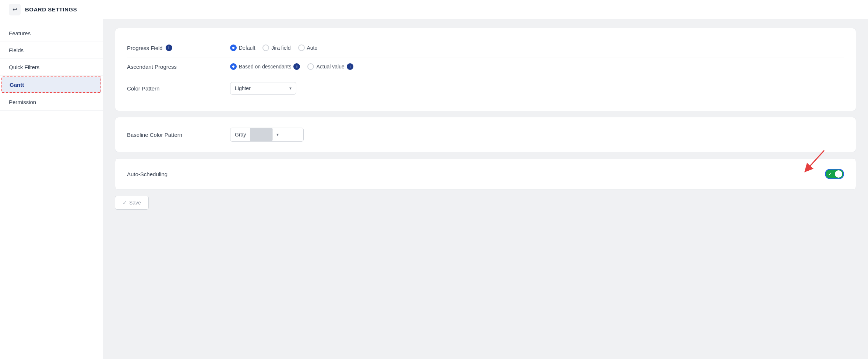  I want to click on sidebar-item-gantt: Gantt, so click(52, 85).